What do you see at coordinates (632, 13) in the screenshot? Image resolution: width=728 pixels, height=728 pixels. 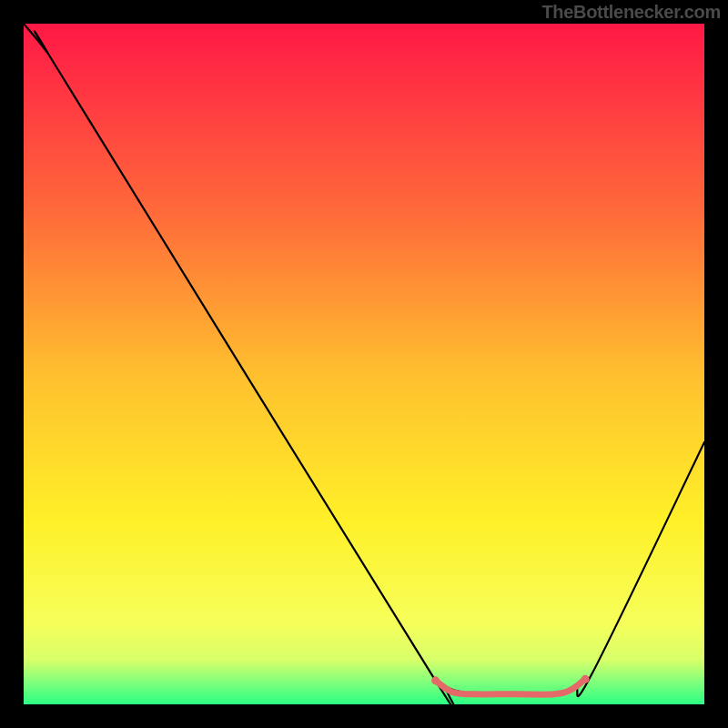 I see `attribution-label: TheBottlenecker.com` at bounding box center [632, 13].